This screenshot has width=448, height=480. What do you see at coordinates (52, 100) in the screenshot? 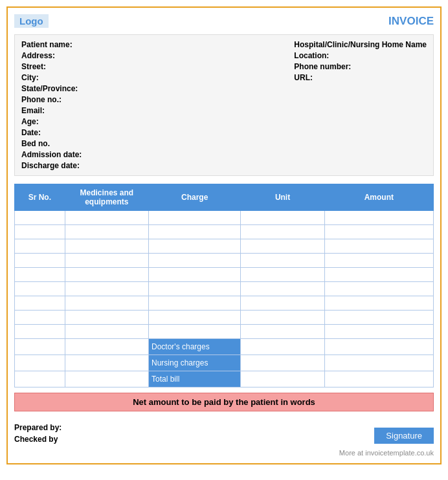
I see `phone-label: Phone no.:` at bounding box center [52, 100].